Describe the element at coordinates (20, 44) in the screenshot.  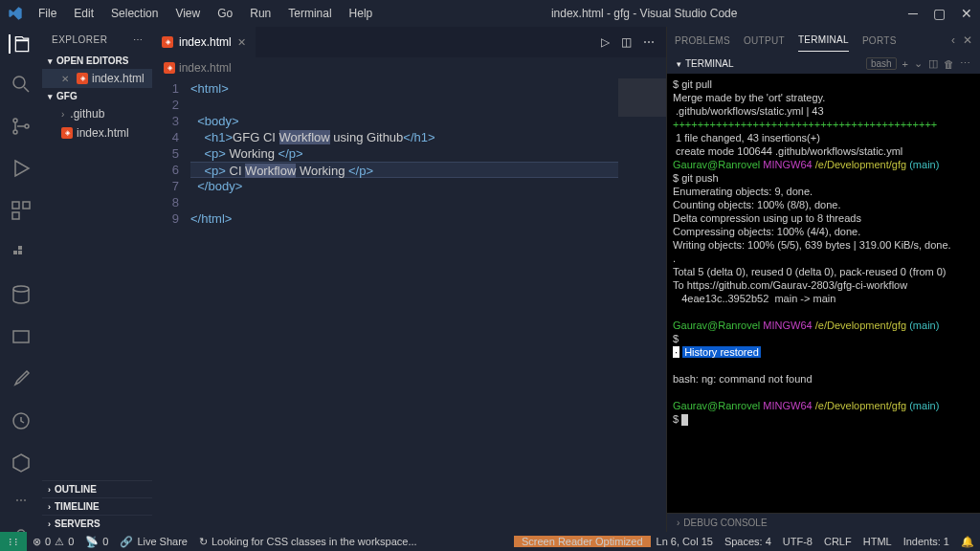
I see `explorer-icon` at that location.